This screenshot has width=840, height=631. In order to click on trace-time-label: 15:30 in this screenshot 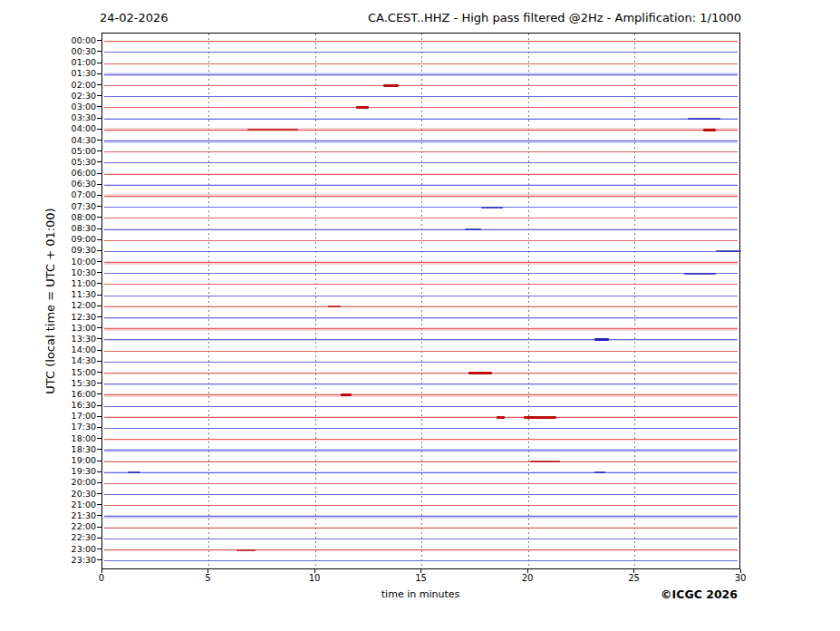, I will do `click(62, 383)`.